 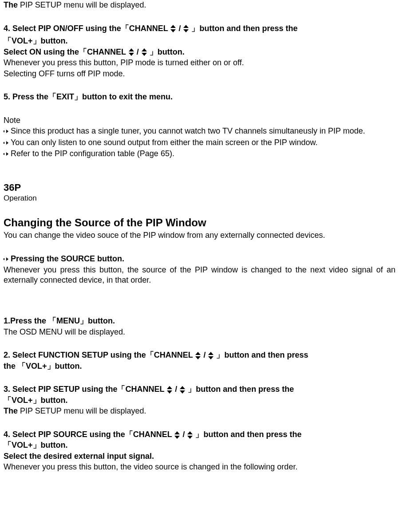 What do you see at coordinates (200, 74) in the screenshot?
I see `step4b-body2: Selecting OFF turns off PIP mode.` at bounding box center [200, 74].